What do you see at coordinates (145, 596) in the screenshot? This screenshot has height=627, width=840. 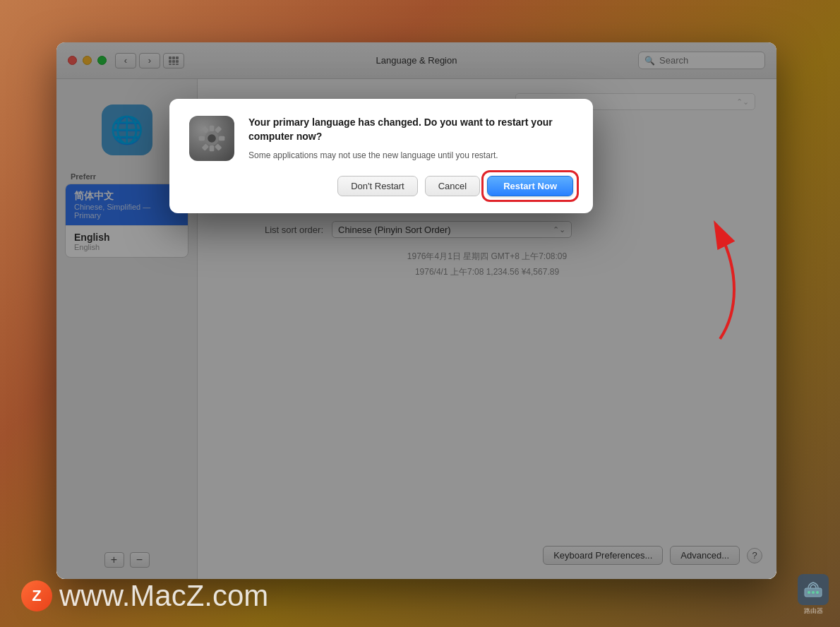 I see `watermark: Z www.MacZ.com` at bounding box center [145, 596].